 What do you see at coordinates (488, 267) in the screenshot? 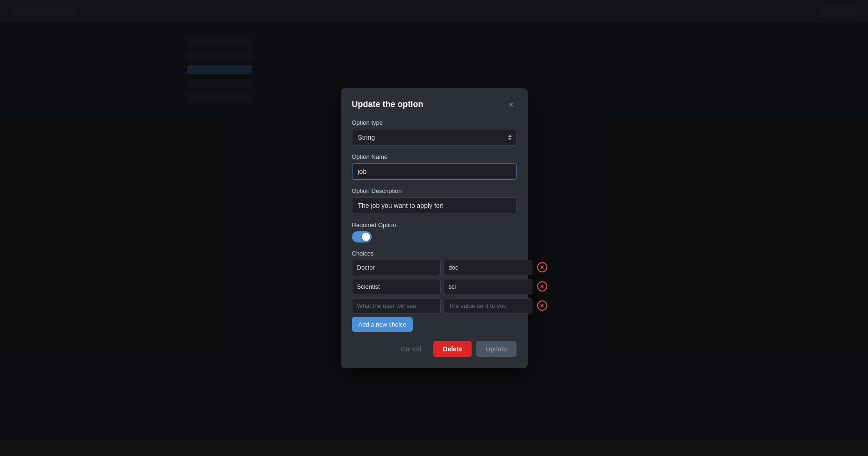
I see `choice-1-value-input` at bounding box center [488, 267].